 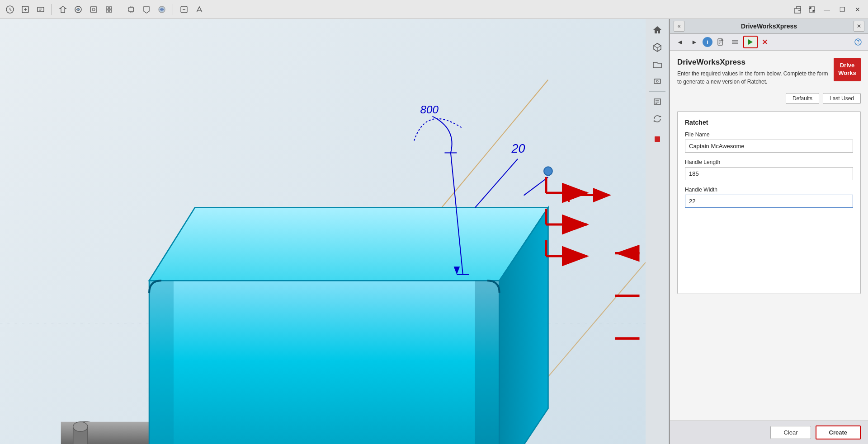 I want to click on file-name-label: File Name, so click(x=769, y=135).